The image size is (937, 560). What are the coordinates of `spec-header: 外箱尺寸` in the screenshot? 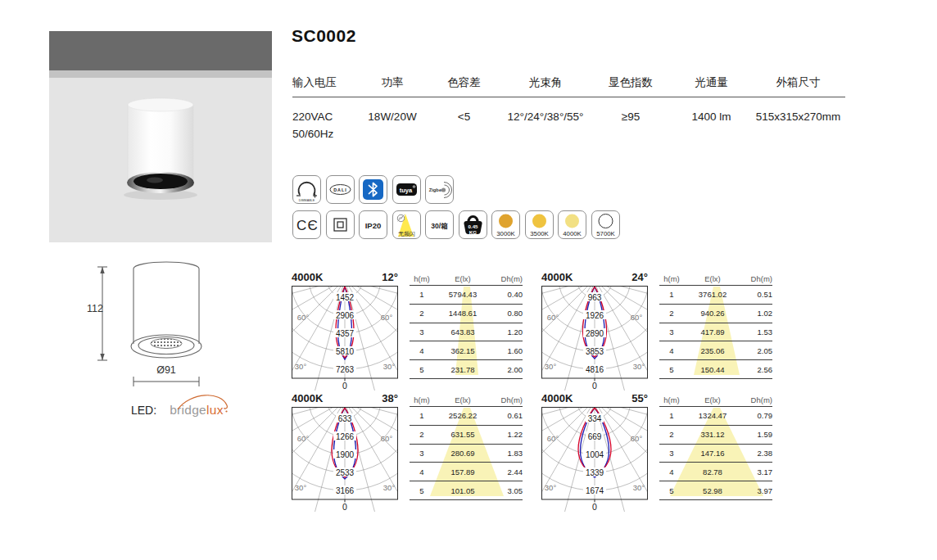 It's located at (798, 83).